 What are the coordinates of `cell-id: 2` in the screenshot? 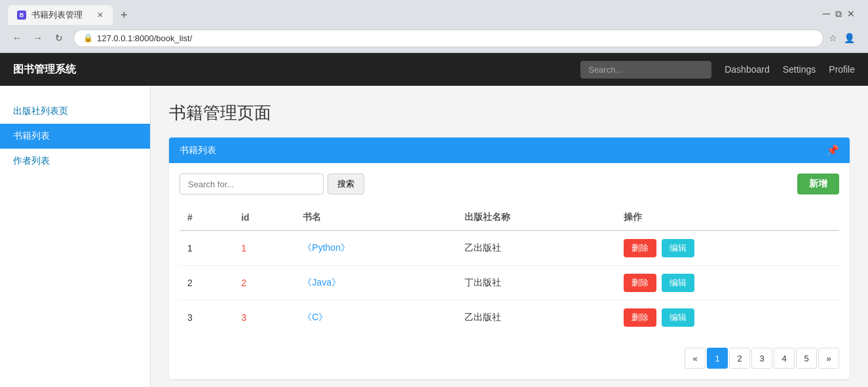 It's located at (264, 283).